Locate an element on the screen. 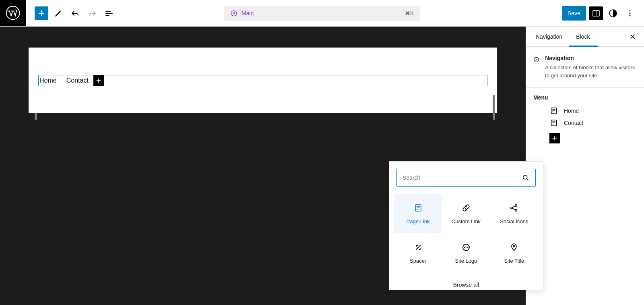 This screenshot has height=305, width=644. template-indicator: Main is located at coordinates (242, 13).